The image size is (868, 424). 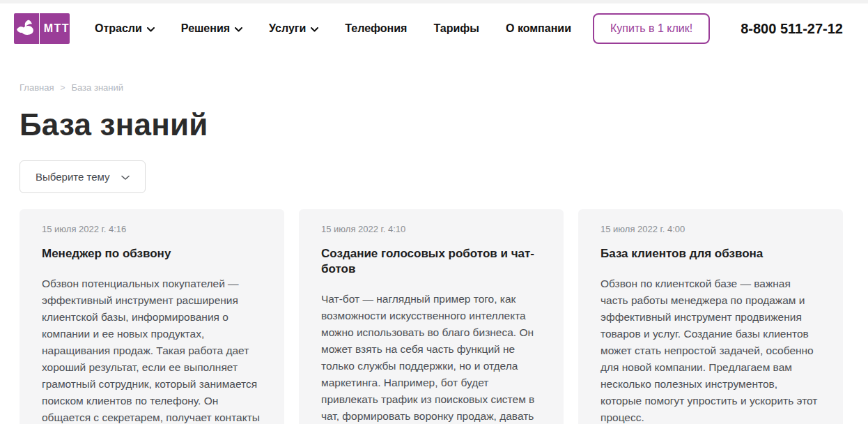 I want to click on breadcrumb-home-link: Главная, so click(x=36, y=88).